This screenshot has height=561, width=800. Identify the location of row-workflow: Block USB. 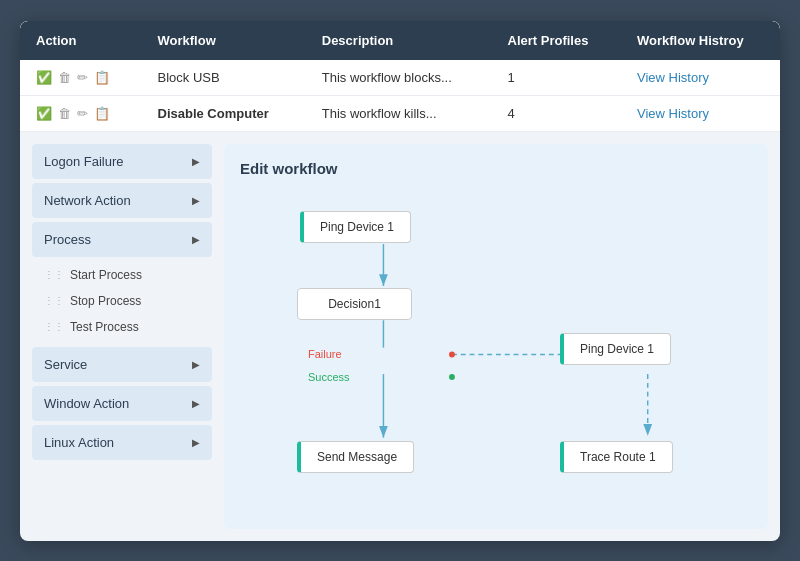
(224, 78).